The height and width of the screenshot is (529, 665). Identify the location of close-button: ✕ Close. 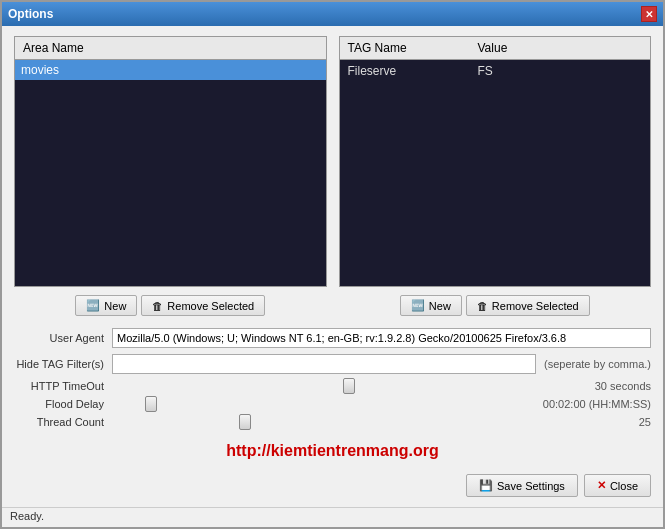
(618, 486).